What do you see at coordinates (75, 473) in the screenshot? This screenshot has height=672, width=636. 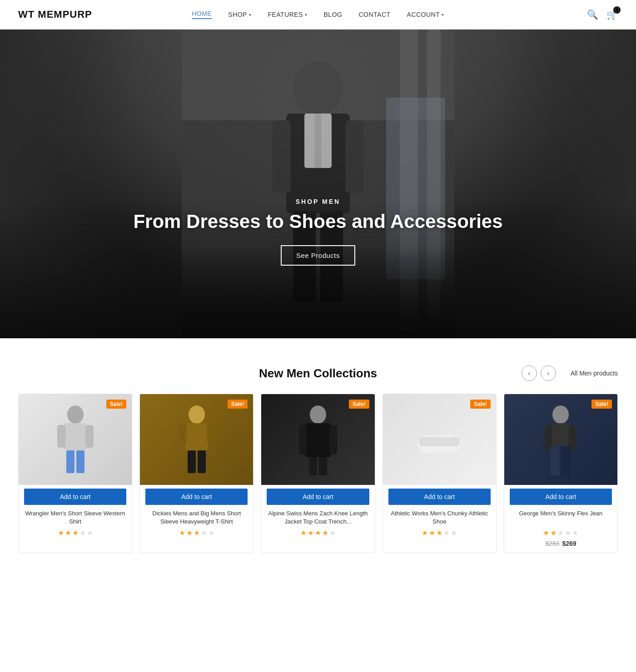 I see `product-card: Sale! Add to cart Wrangler Men's Short S…` at bounding box center [75, 473].